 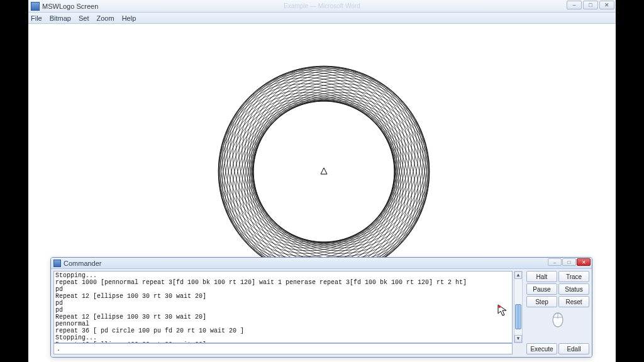 I want to click on edall-button: Edall, so click(x=574, y=349).